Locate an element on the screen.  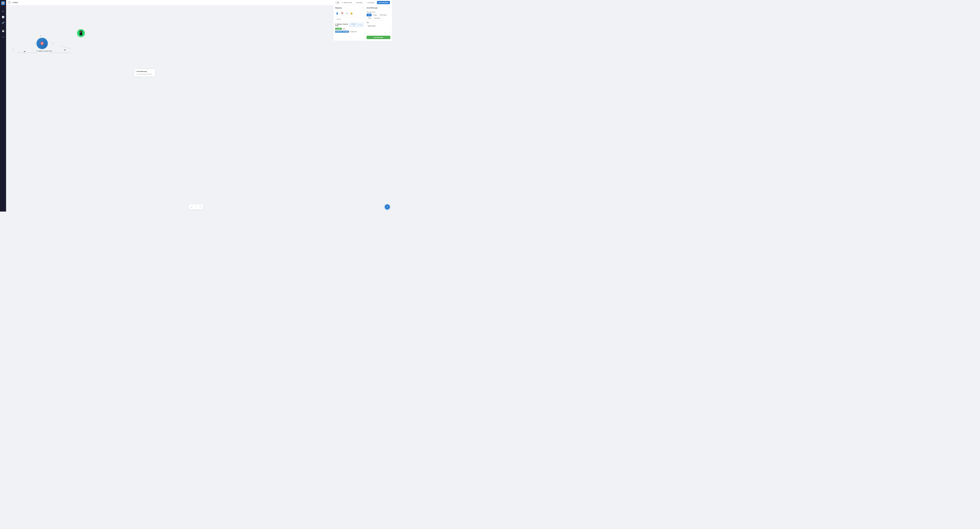
mapping-content: 2. Update a Custom Field ⊕ Expand All ⧉ … is located at coordinates (349, 31).